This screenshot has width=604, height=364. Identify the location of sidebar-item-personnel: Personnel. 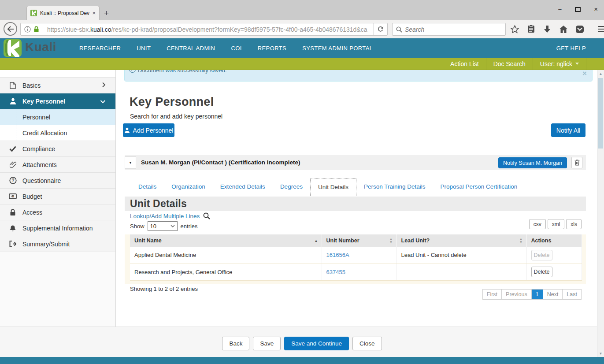
(58, 117).